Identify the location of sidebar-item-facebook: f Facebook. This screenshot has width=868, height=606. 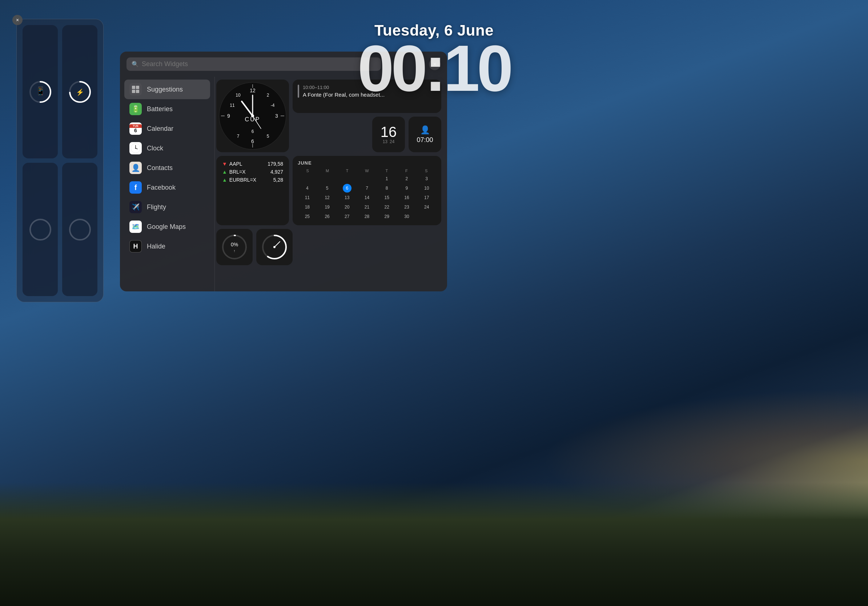
(167, 187).